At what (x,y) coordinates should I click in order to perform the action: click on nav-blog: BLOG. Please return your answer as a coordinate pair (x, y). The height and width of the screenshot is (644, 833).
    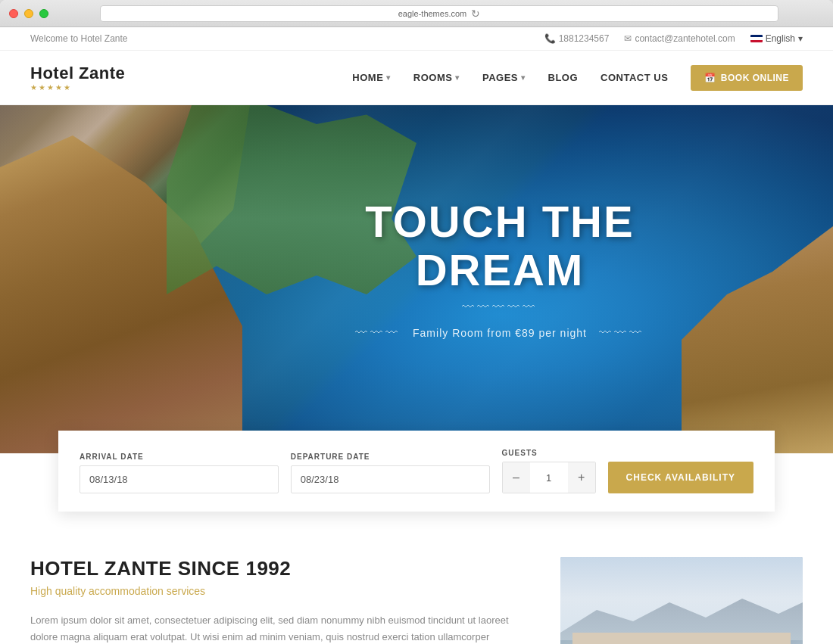
    Looking at the image, I should click on (563, 77).